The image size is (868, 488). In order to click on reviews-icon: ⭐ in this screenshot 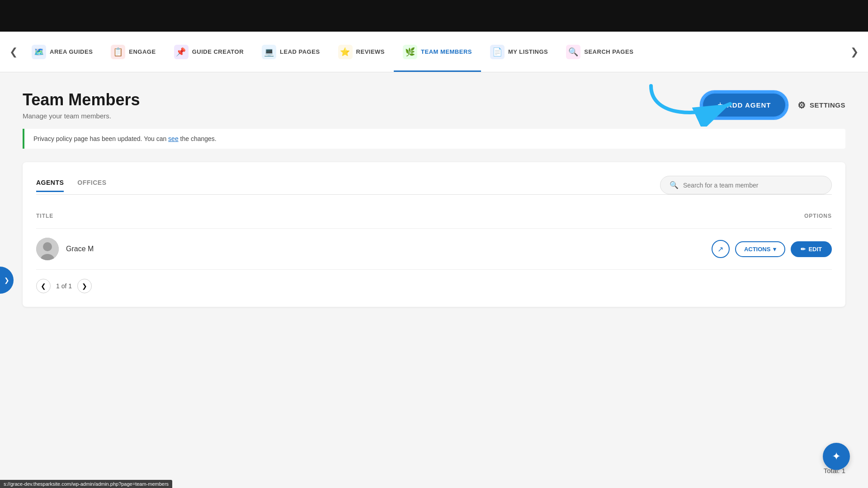, I will do `click(345, 52)`.